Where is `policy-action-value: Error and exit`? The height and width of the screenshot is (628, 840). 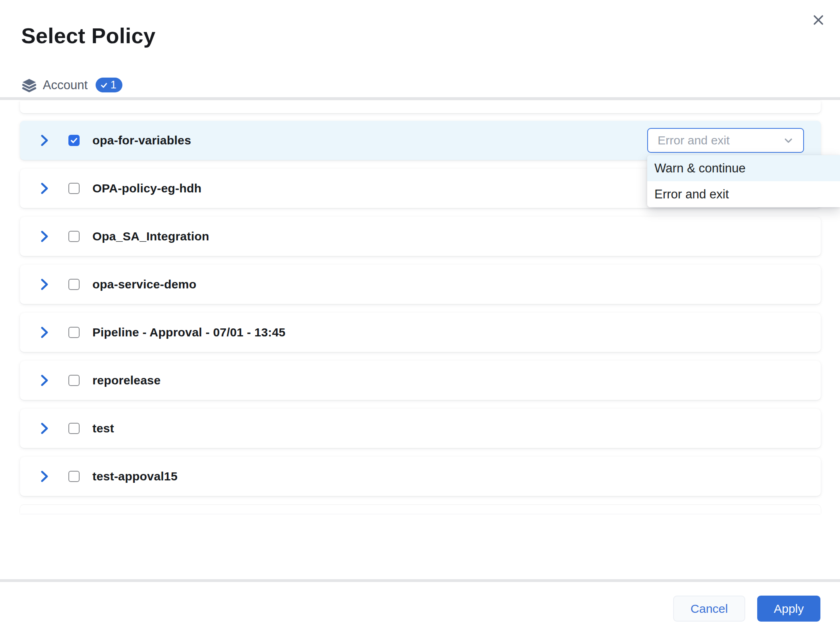
policy-action-value: Error and exit is located at coordinates (694, 140).